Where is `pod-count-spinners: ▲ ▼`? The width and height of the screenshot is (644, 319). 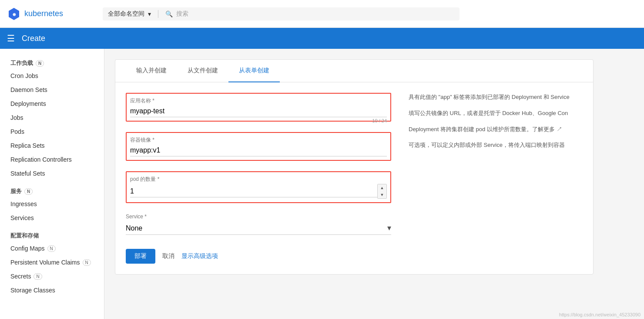
pod-count-spinners: ▲ ▼ is located at coordinates (382, 191).